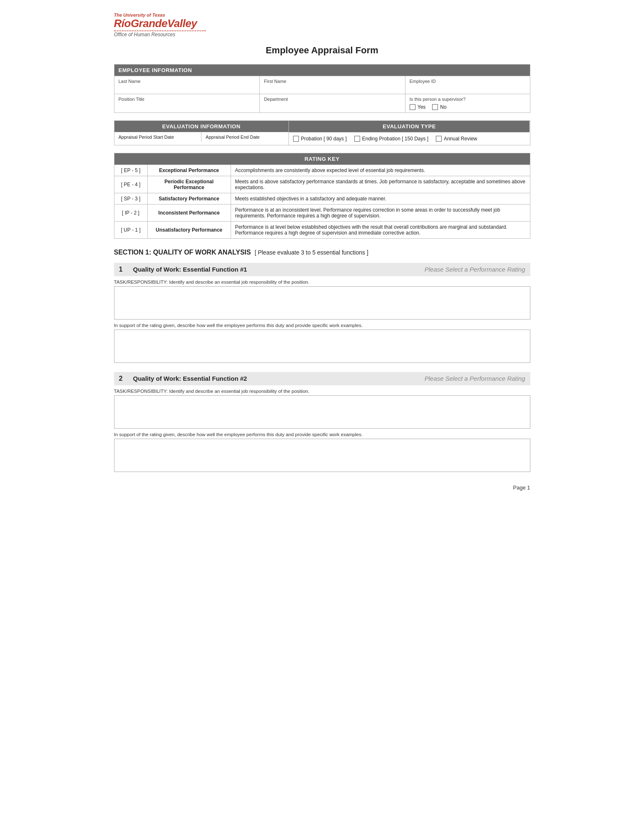 The height and width of the screenshot is (834, 644). Describe the element at coordinates (435, 107) in the screenshot. I see `no-checkbox` at that location.